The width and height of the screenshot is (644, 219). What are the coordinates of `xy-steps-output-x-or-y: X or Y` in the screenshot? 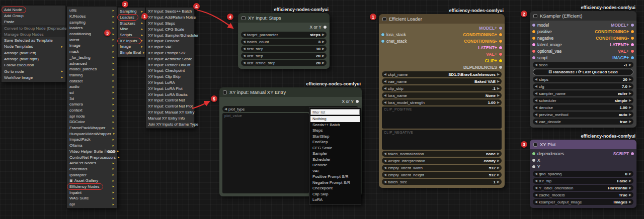 It's located at (284, 27).